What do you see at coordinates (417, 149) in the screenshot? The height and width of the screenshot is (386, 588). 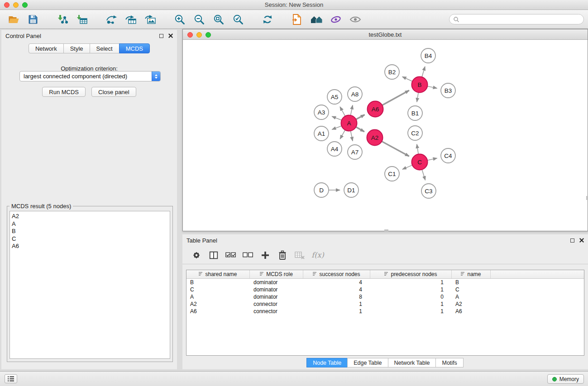 I see `edge-C-C2` at bounding box center [417, 149].